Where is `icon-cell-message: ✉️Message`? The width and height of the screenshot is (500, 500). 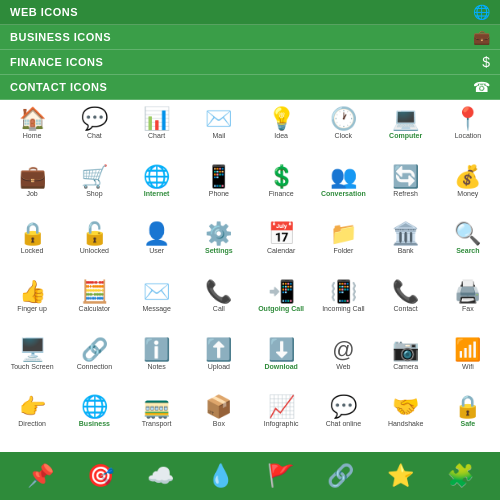
icon-cell-message: ✉️Message is located at coordinates (157, 305).